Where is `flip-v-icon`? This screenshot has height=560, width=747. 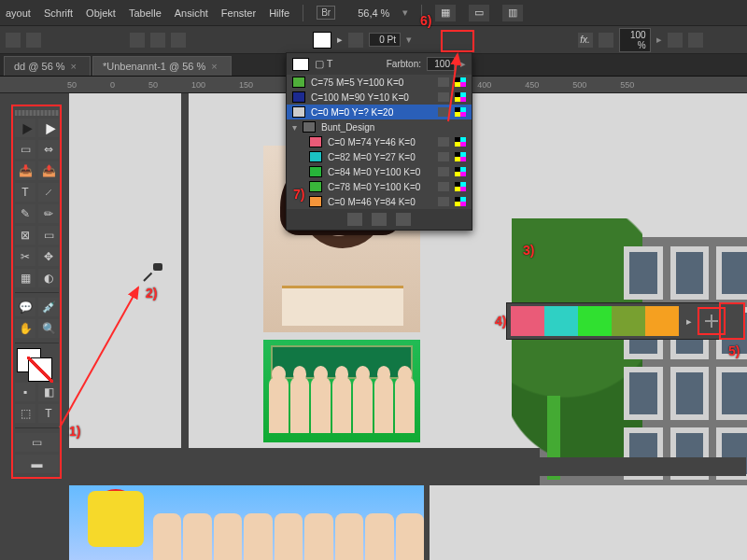 flip-v-icon is located at coordinates (158, 40).